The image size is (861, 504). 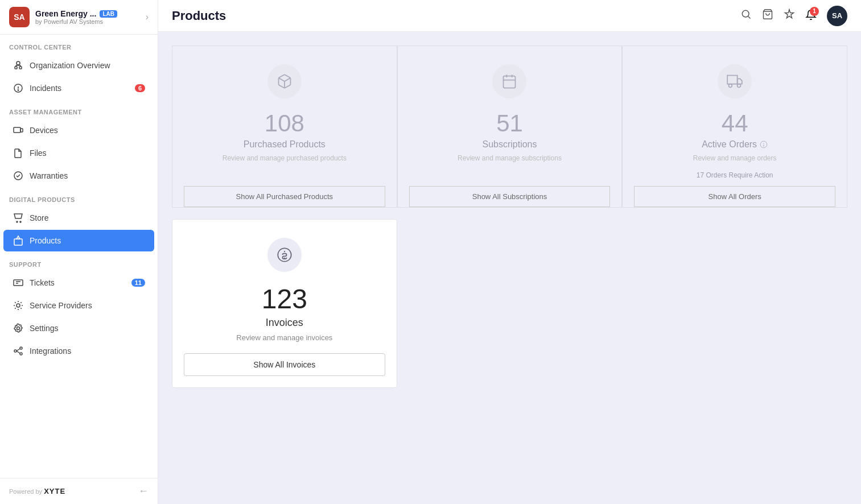 I want to click on sidebar-item-files: Files, so click(x=79, y=153).